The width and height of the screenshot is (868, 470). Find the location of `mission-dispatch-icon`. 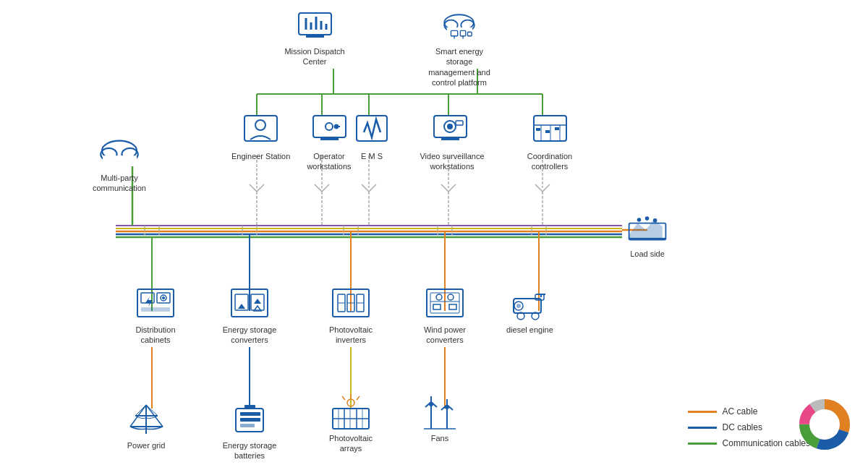

mission-dispatch-icon is located at coordinates (315, 25).